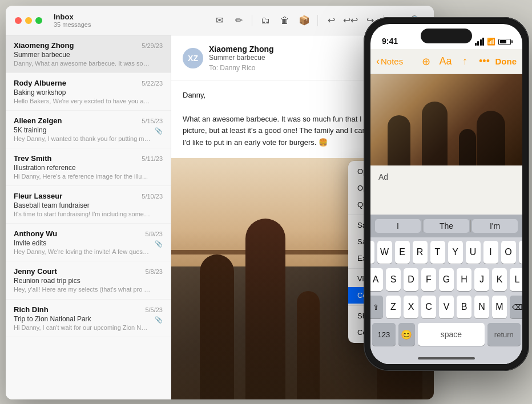  I want to click on more-options-icon: •••, so click(485, 62).